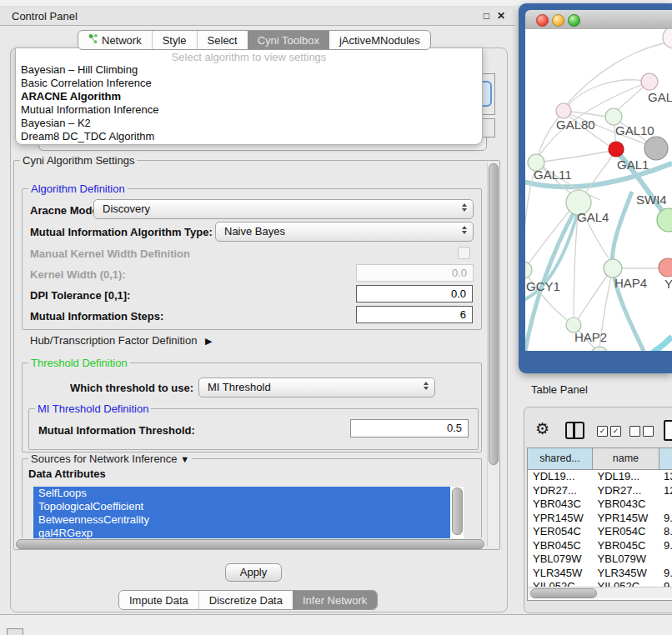 The image size is (672, 635). What do you see at coordinates (222, 40) in the screenshot?
I see `tab-select: Select` at bounding box center [222, 40].